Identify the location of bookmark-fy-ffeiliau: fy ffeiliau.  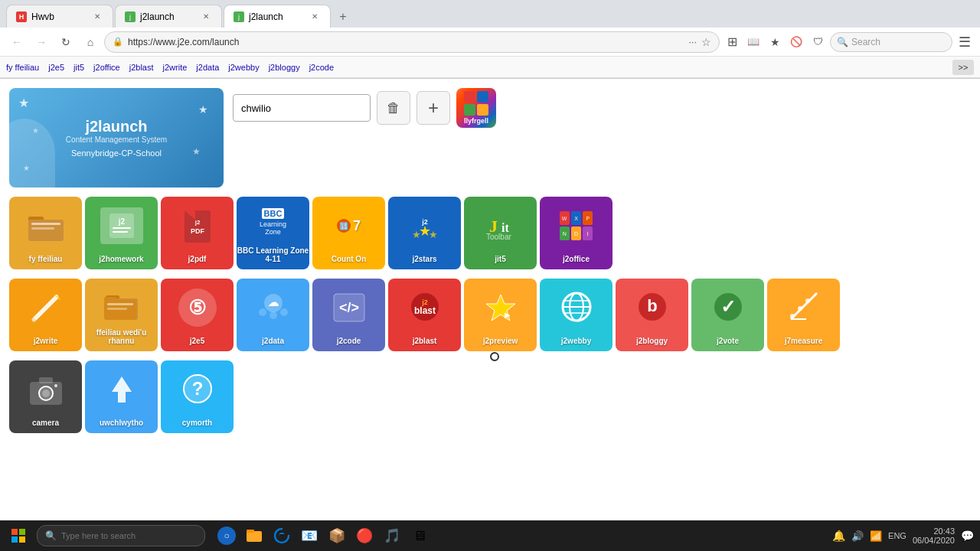
(23, 67).